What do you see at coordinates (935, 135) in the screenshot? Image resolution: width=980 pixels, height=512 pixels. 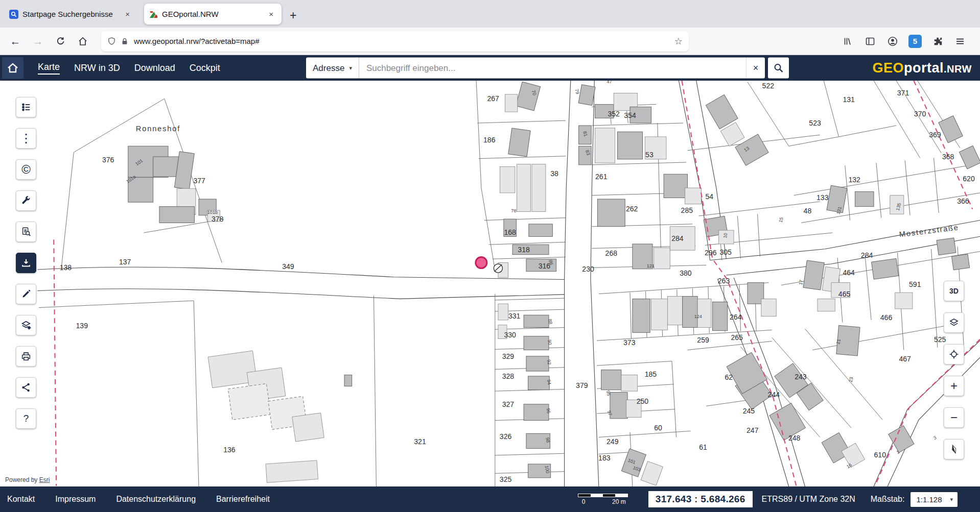 I see `parcel-label: 369` at bounding box center [935, 135].